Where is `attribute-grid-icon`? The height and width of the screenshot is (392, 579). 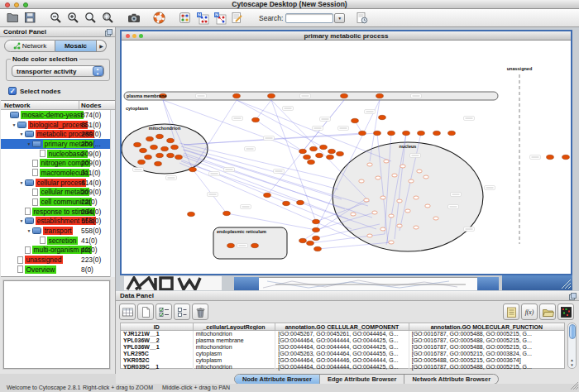
attribute-grid-icon is located at coordinates (127, 312).